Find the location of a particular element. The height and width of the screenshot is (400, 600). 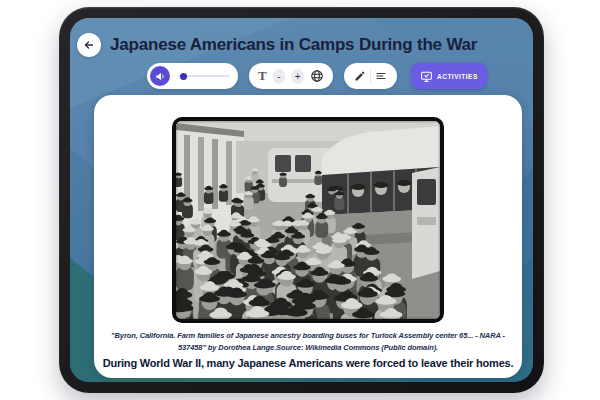

annotation-tools is located at coordinates (370, 76).